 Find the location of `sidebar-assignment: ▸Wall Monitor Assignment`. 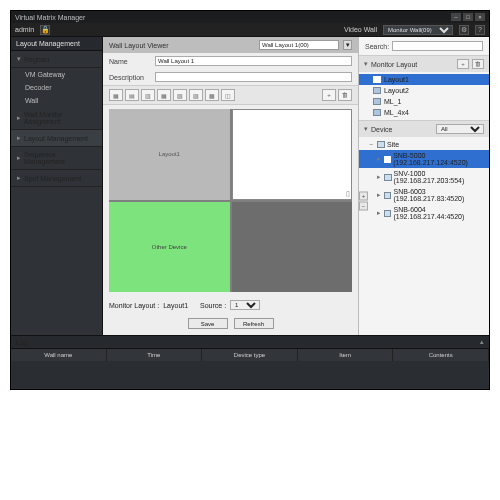

sidebar-assignment: ▸Wall Monitor Assignment is located at coordinates (56, 118).